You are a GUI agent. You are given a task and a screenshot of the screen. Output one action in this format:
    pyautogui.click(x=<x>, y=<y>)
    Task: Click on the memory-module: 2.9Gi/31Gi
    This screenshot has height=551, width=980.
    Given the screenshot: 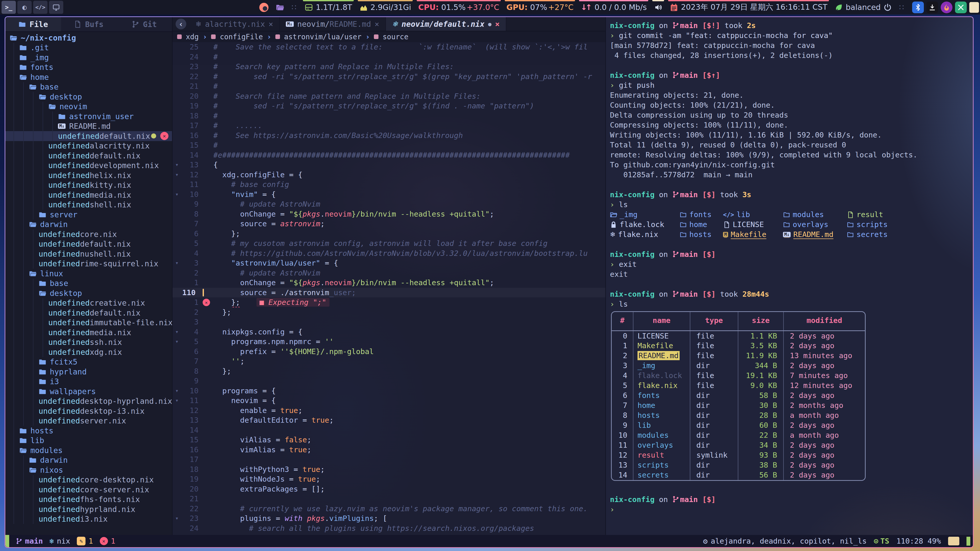 What is the action you would take?
    pyautogui.click(x=385, y=7)
    